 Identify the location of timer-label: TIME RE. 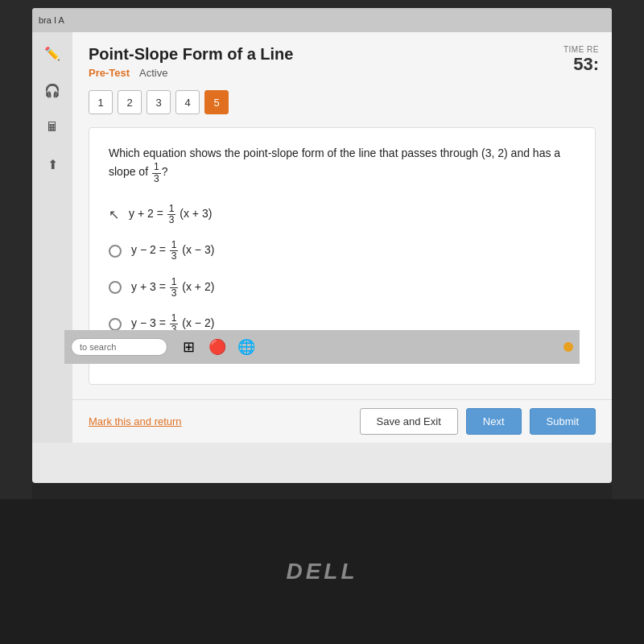
(581, 50).